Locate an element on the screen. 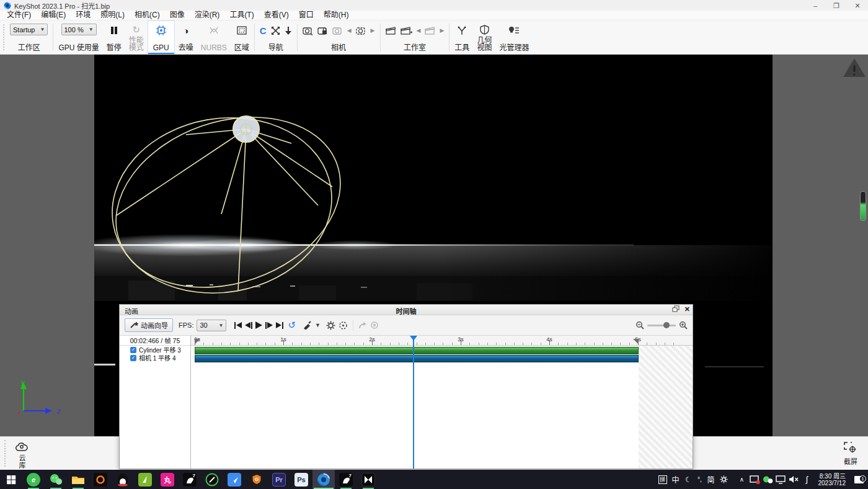 This screenshot has width=868, height=489. studio-list-icon is located at coordinates (430, 30).